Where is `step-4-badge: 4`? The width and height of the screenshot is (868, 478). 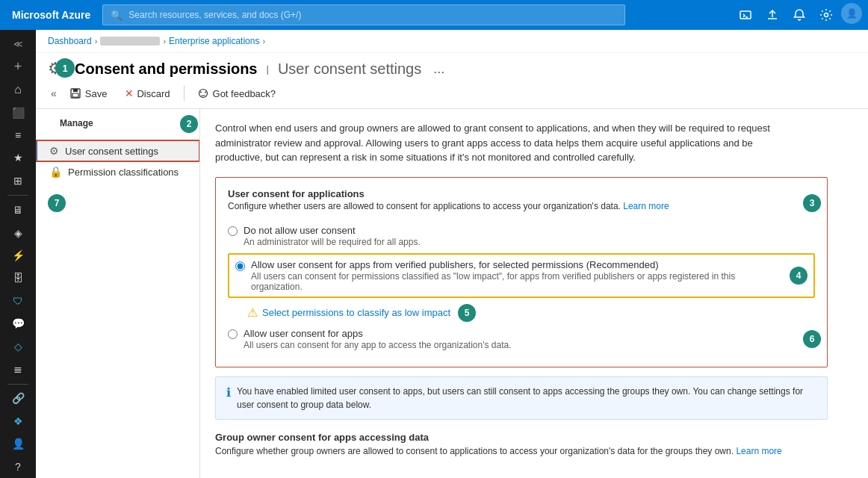 step-4-badge: 4 is located at coordinates (799, 276).